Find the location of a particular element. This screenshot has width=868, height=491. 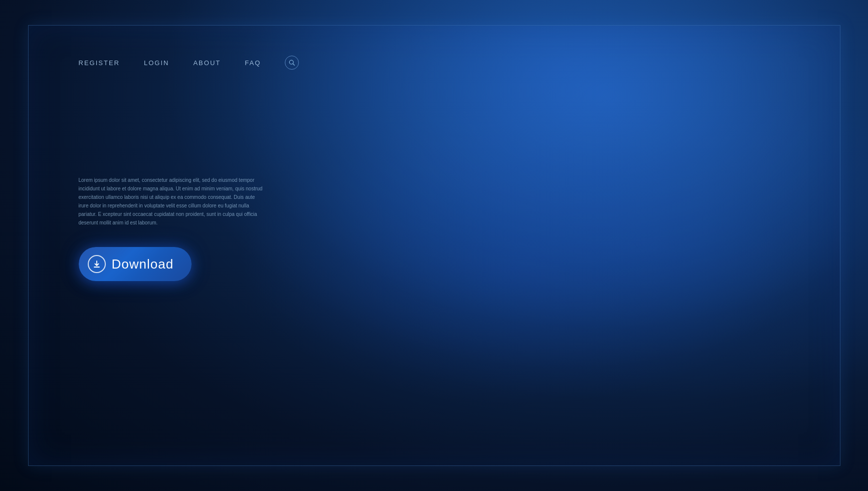

download-button: Download is located at coordinates (135, 264).